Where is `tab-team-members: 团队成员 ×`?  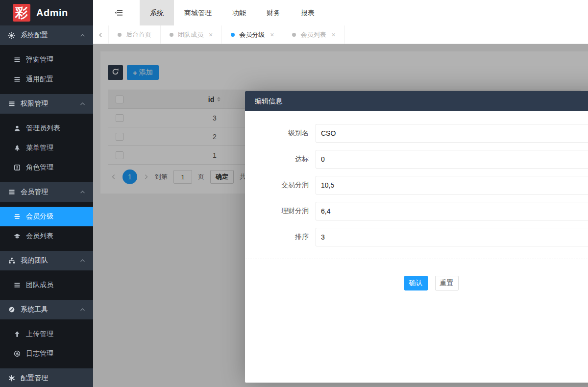
tab-team-members: 团队成员 × is located at coordinates (191, 34).